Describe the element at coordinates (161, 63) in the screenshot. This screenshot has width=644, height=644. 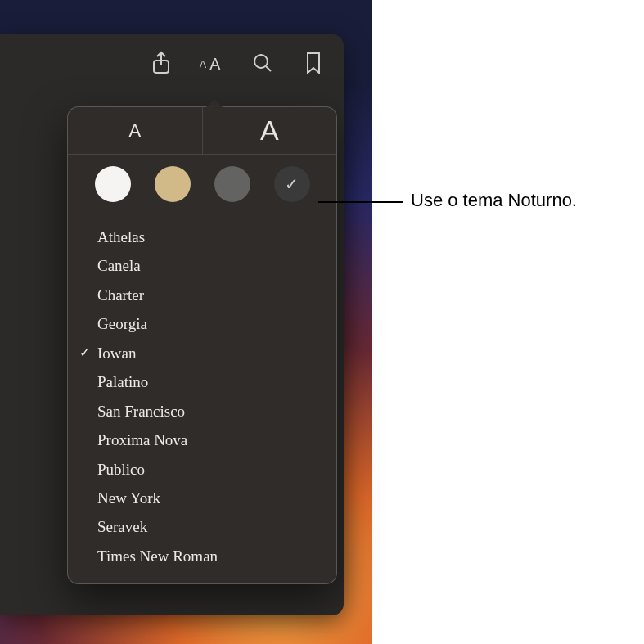
I see `share-button` at that location.